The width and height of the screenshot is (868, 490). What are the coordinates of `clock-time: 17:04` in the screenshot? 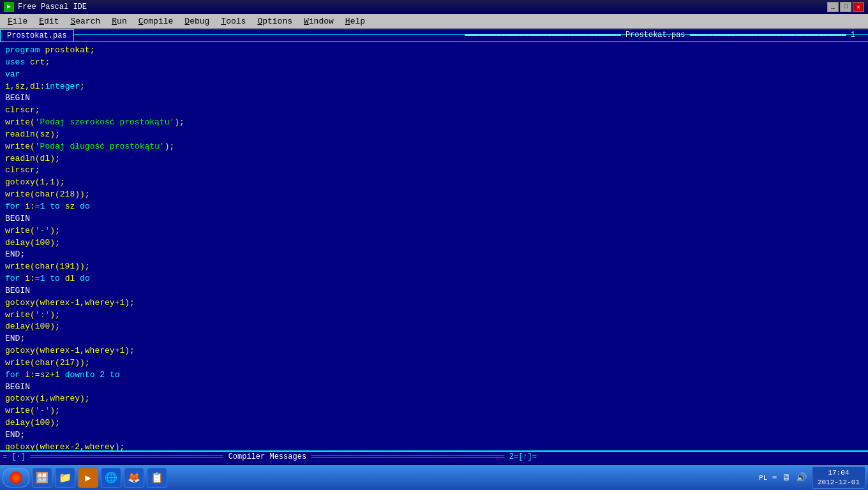 It's located at (839, 473).